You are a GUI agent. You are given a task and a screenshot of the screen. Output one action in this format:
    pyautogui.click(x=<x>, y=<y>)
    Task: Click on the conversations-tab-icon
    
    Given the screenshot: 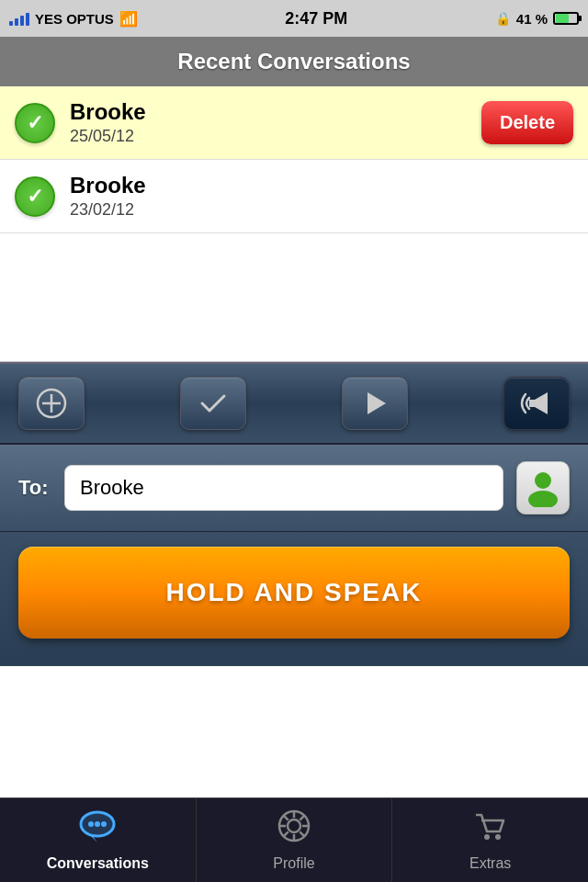 What is the action you would take?
    pyautogui.click(x=97, y=830)
    